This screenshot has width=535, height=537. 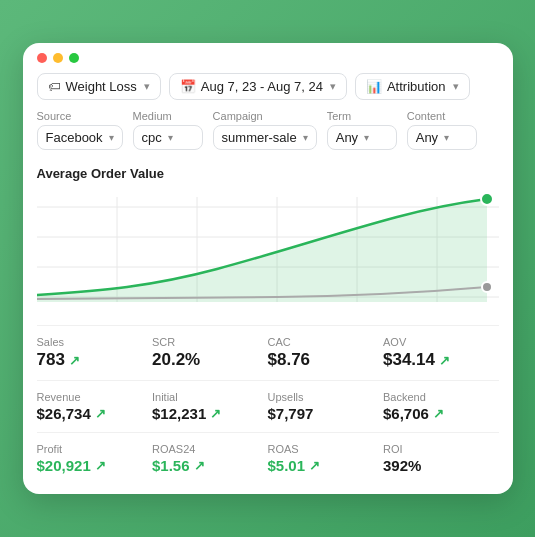 I want to click on term-select: Any ▾, so click(x=362, y=138).